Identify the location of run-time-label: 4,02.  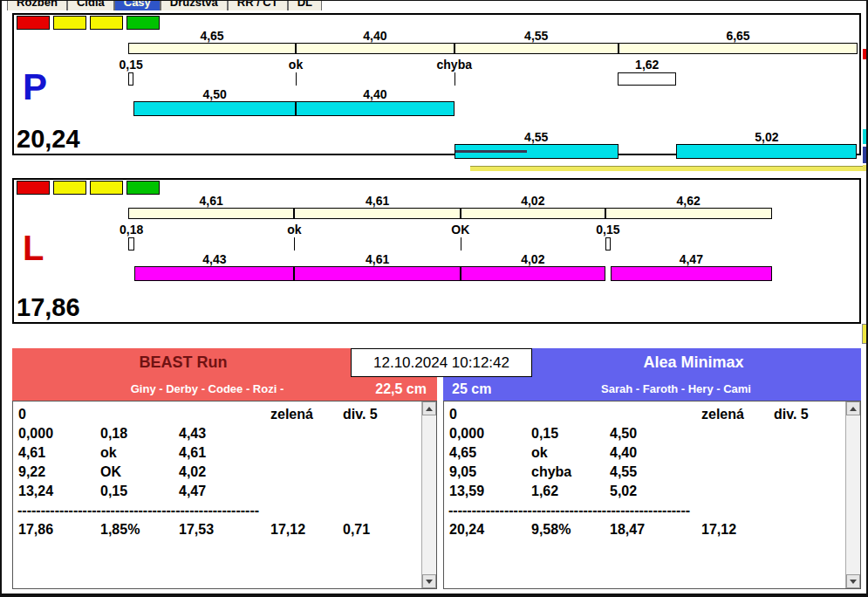
(532, 260).